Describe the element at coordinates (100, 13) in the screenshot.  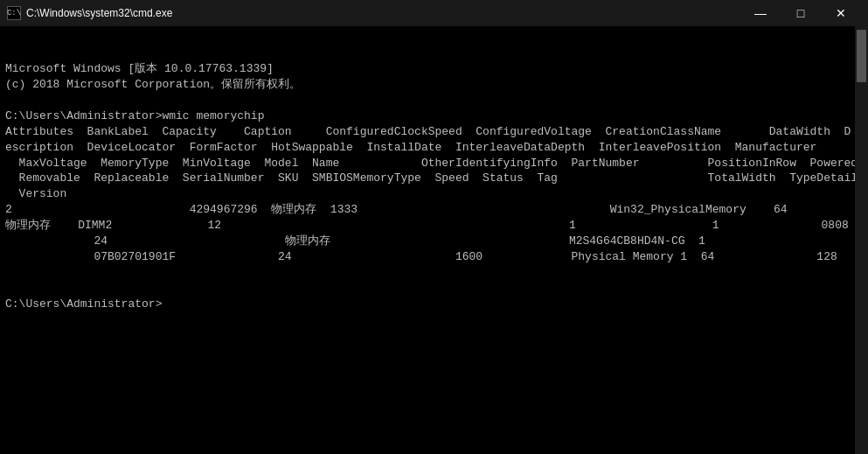
I see `window-title: C:\Windows\system32\cmd.exe` at that location.